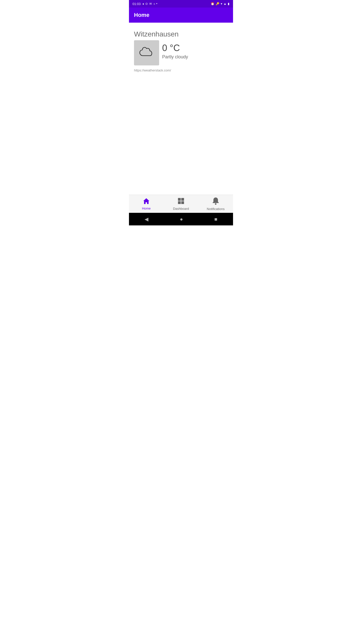  What do you see at coordinates (175, 50) in the screenshot?
I see `weather-info: 0 °C Partly cloudy` at bounding box center [175, 50].